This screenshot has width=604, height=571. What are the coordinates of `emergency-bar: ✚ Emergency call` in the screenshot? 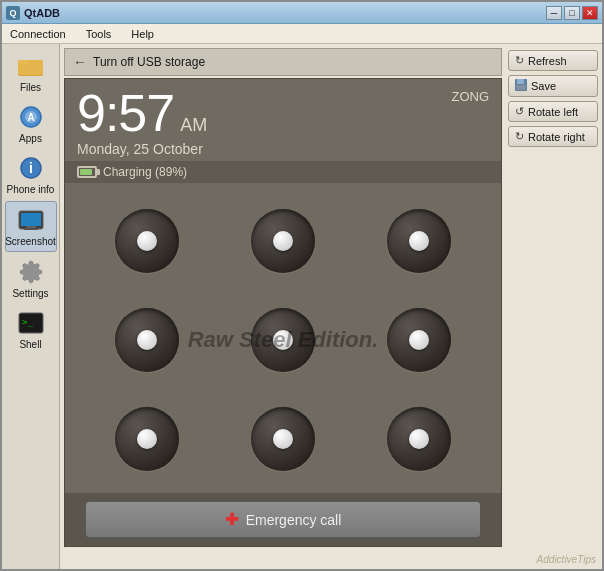 It's located at (283, 520).